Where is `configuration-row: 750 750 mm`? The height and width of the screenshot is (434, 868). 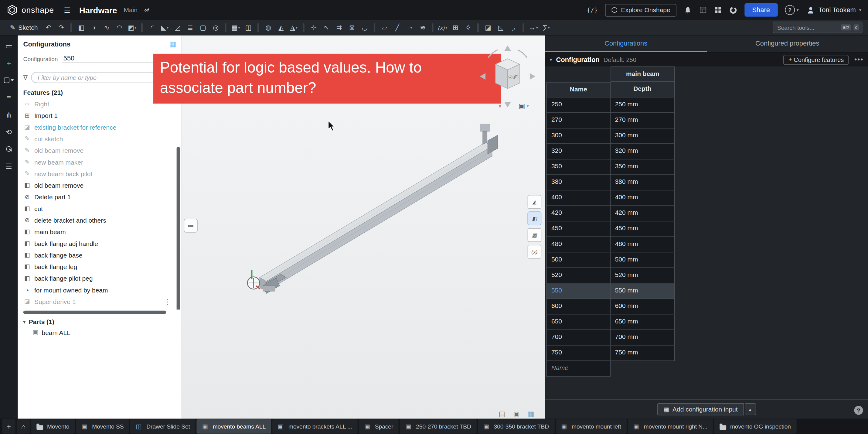
configuration-row: 750 750 mm is located at coordinates (611, 353).